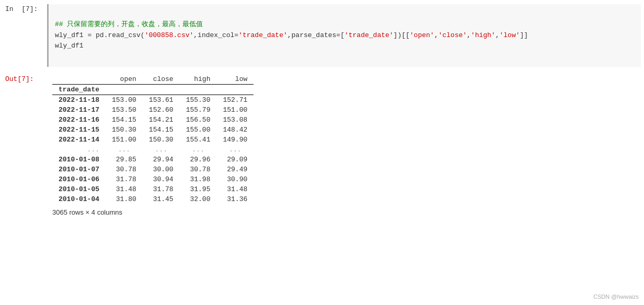 Image resolution: width=644 pixels, height=305 pixels. Describe the element at coordinates (153, 200) in the screenshot. I see `table-row: 2010-01-0431.8031.4532.0031.36` at that location.